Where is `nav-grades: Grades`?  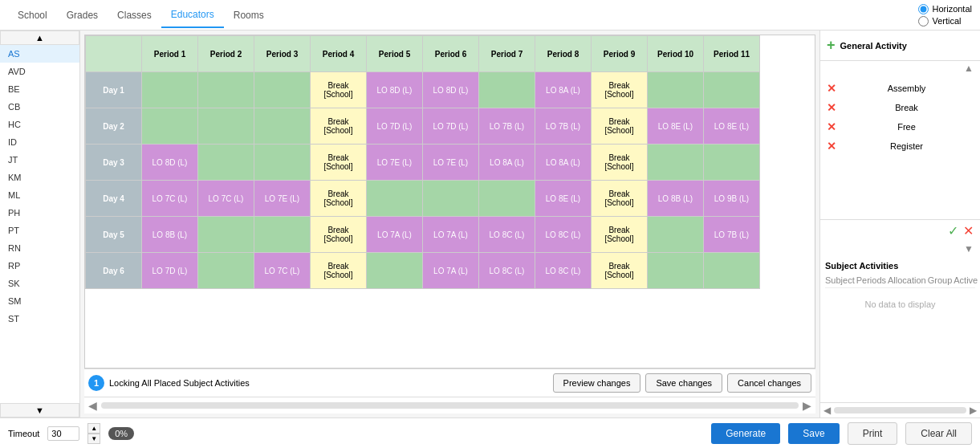 nav-grades: Grades is located at coordinates (82, 15).